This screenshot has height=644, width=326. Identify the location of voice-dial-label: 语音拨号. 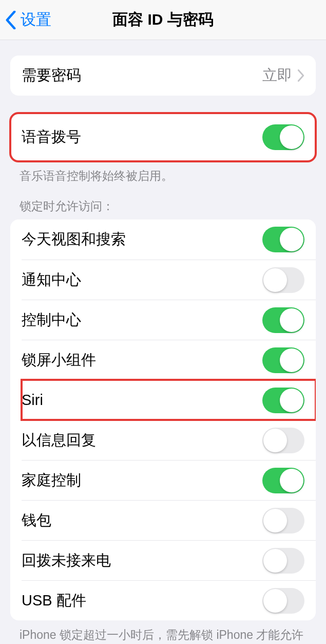
(142, 137).